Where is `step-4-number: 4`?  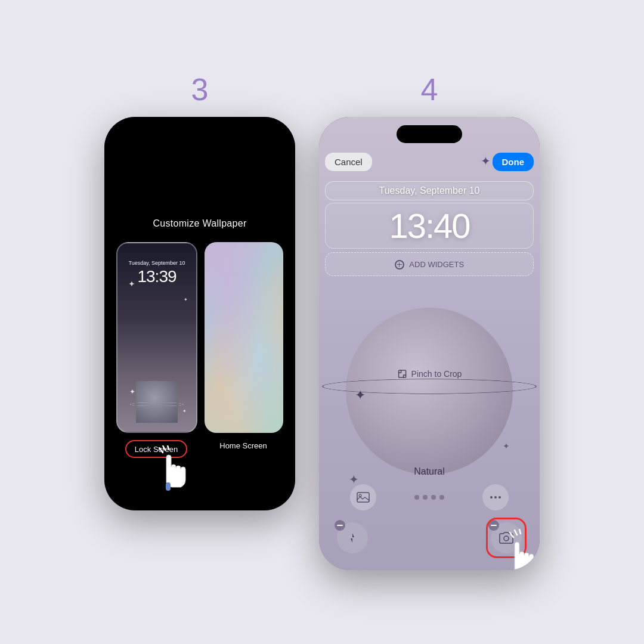
step-4-number: 4 is located at coordinates (429, 89).